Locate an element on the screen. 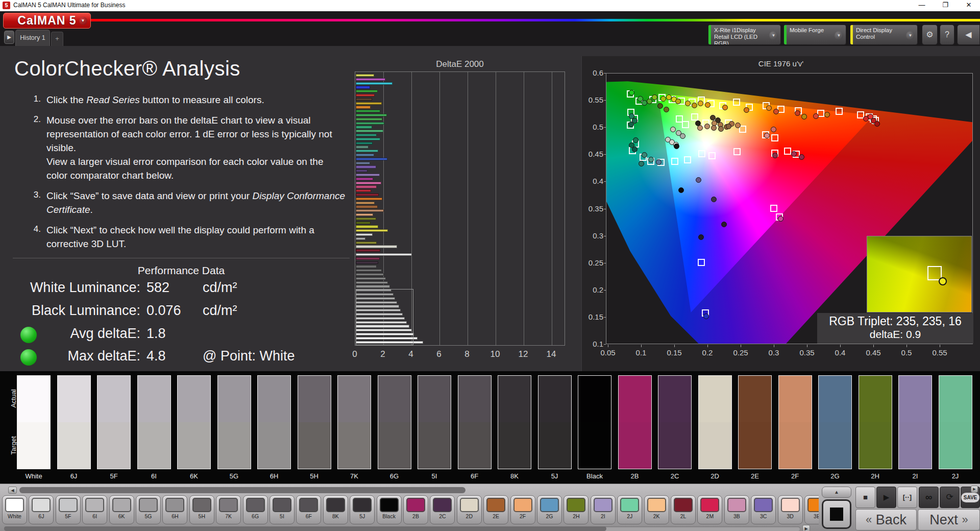 The height and width of the screenshot is (531, 980). chip-scrollbar-thumb is located at coordinates (242, 490).